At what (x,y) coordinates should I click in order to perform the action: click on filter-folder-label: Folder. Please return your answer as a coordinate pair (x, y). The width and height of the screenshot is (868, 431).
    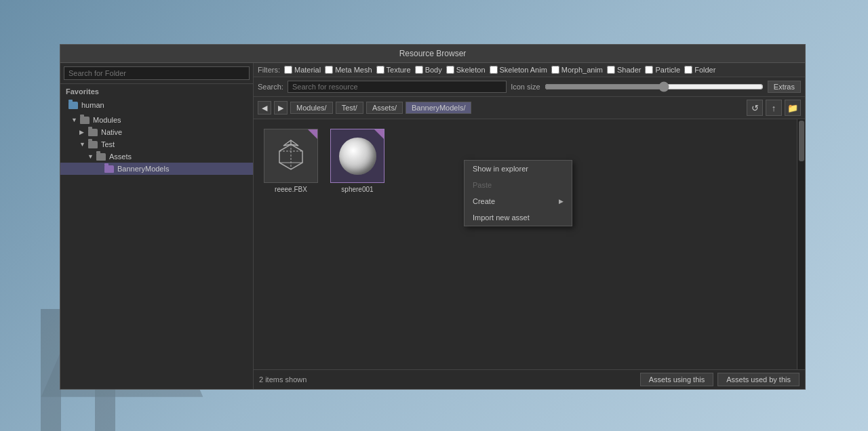
    Looking at the image, I should click on (705, 70).